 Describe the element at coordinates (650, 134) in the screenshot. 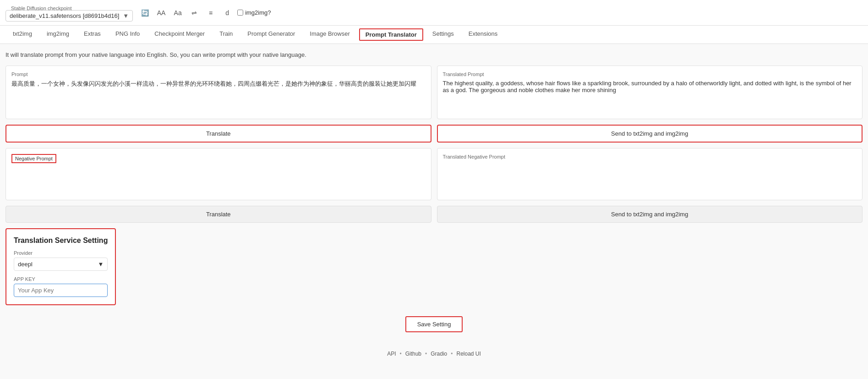

I see `send-button-1: Send to txt2img and img2img` at that location.